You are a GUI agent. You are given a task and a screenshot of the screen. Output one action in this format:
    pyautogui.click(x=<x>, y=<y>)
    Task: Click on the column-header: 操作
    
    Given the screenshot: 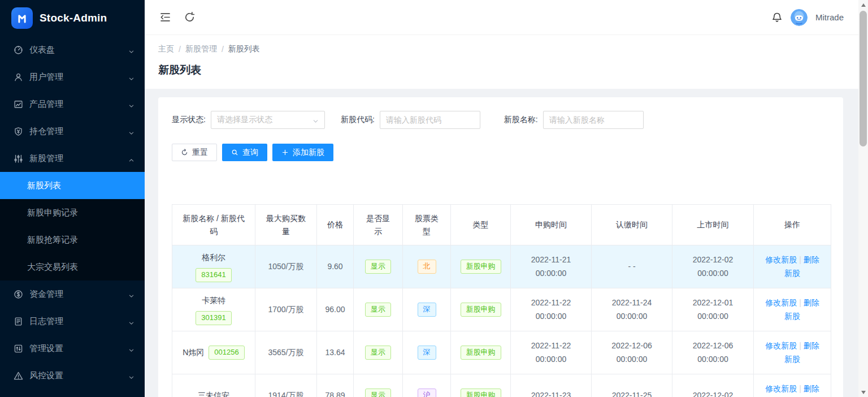 What is the action you would take?
    pyautogui.click(x=792, y=225)
    